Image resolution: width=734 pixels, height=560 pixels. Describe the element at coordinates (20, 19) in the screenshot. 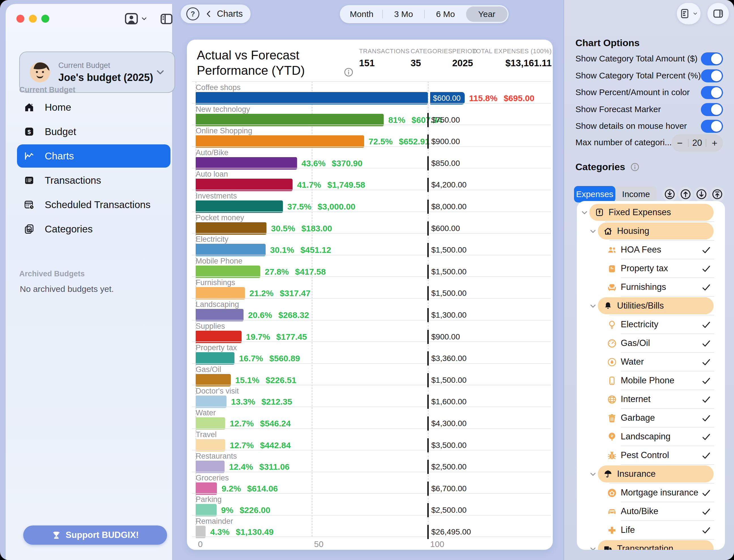

I see `close-button` at that location.